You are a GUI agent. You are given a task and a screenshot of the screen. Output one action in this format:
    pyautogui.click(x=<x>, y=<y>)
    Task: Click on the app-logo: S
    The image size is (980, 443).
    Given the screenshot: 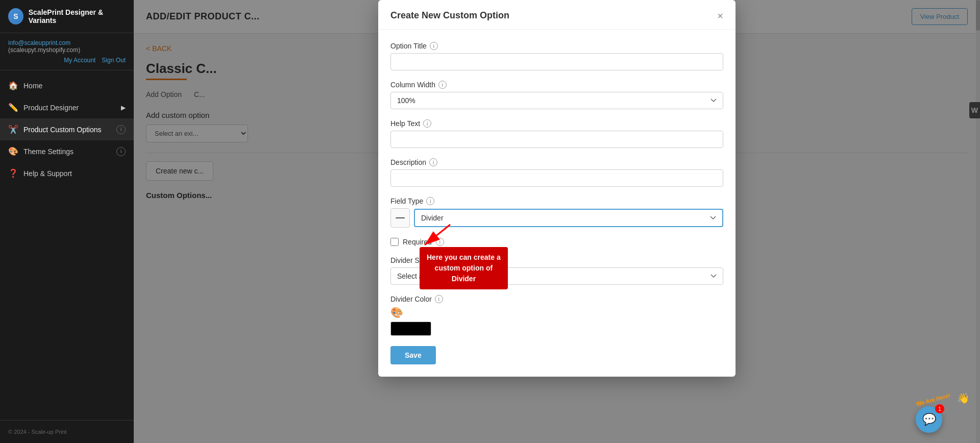 What is the action you would take?
    pyautogui.click(x=16, y=16)
    